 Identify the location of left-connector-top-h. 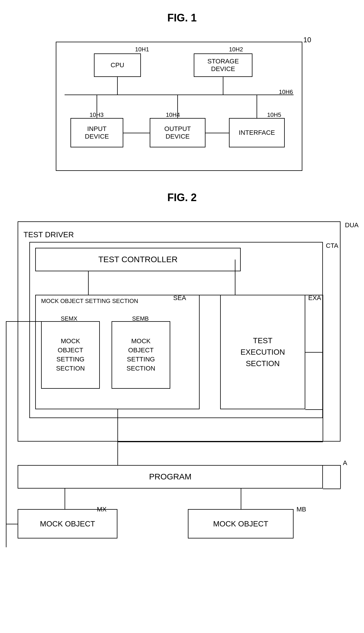
(23, 321).